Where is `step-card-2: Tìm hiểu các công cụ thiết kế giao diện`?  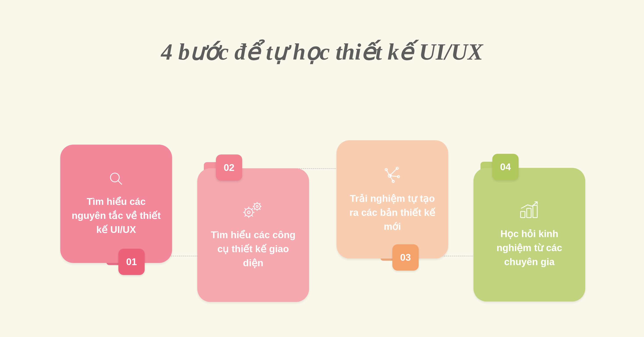
step-card-2: Tìm hiểu các công cụ thiết kế giao diện is located at coordinates (253, 235).